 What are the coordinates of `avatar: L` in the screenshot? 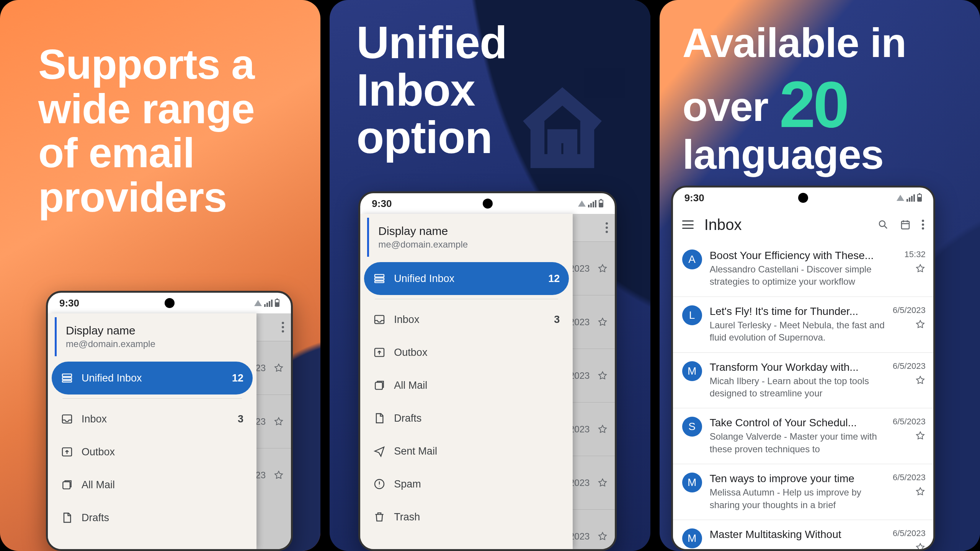 It's located at (692, 315).